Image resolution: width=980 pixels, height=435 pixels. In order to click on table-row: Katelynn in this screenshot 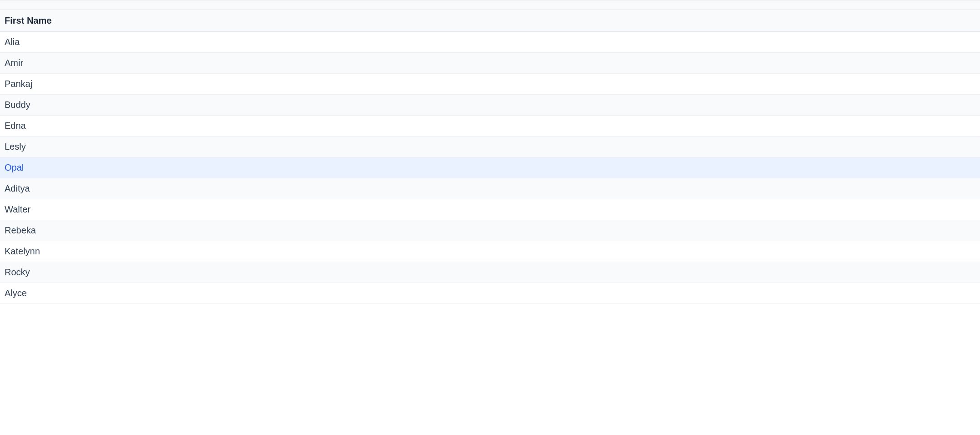, I will do `click(490, 252)`.